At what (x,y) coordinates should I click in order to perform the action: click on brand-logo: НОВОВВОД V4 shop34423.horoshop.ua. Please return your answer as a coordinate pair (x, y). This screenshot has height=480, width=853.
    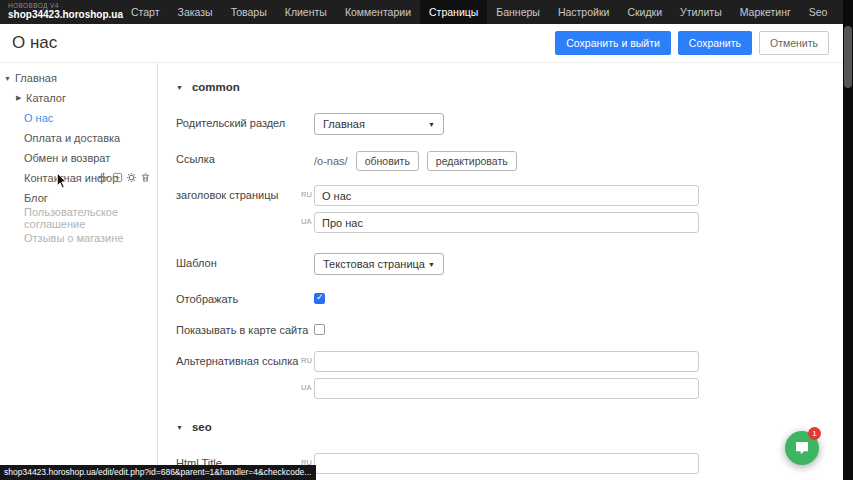
    Looking at the image, I should click on (56, 12).